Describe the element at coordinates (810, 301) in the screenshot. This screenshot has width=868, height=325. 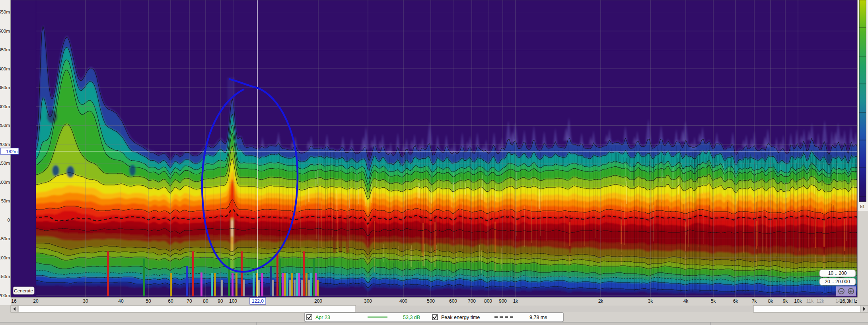
I see `svg-text: 11k` at that location.